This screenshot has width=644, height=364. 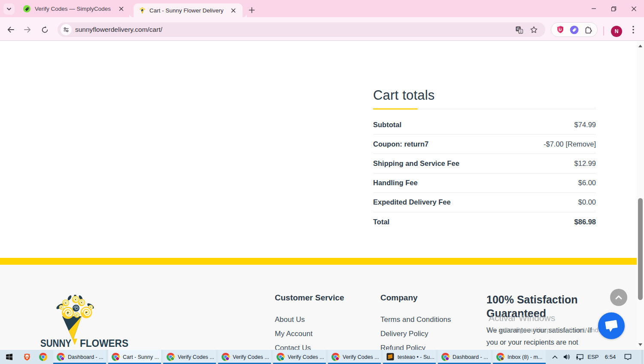 What do you see at coordinates (585, 125) in the screenshot?
I see `row-value: $74.99` at bounding box center [585, 125].